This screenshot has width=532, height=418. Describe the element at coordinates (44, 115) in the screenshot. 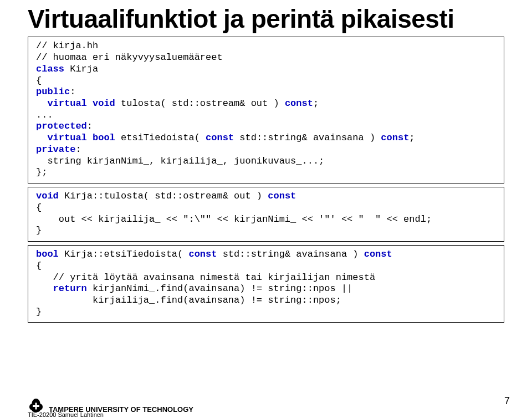

I see `code-line: ...` at that location.